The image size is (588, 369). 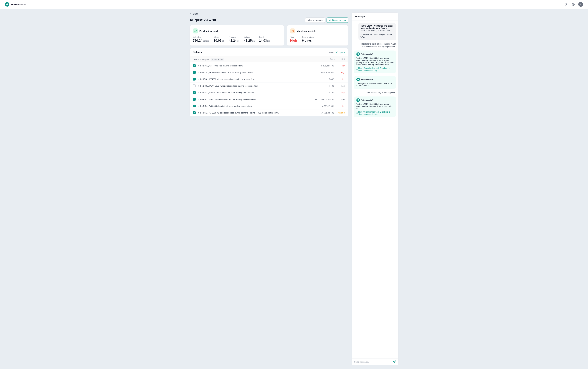 I want to click on ai-name-3: Petronas aiVA, so click(x=367, y=100).